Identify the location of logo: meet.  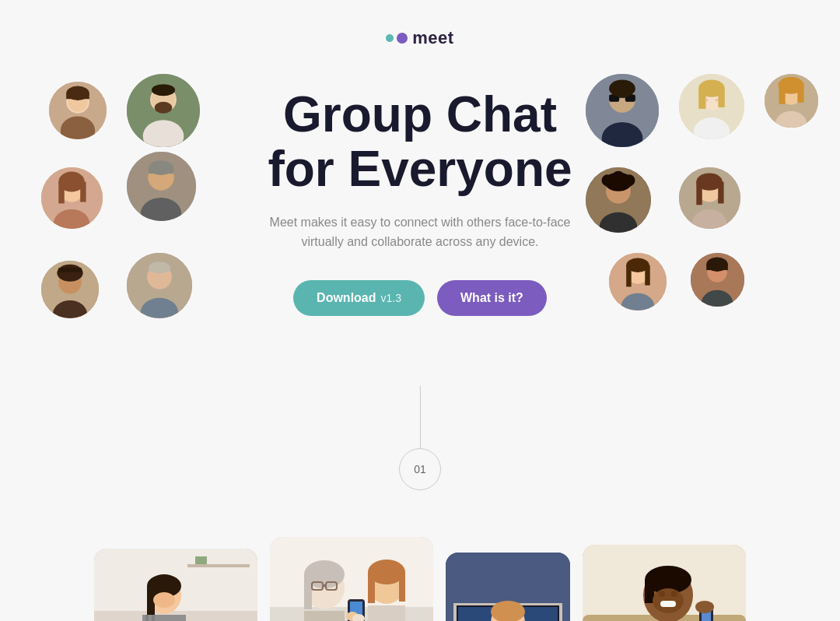
(420, 38).